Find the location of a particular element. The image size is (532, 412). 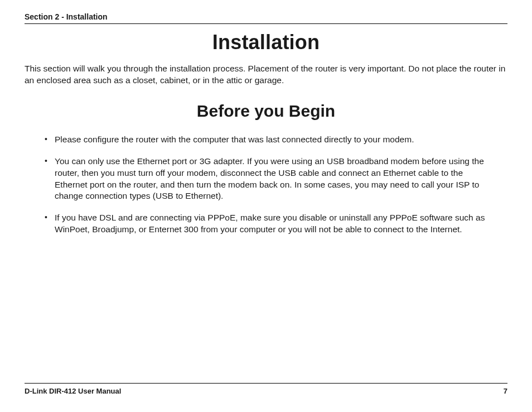

main-title: Installation is located at coordinates (266, 42).